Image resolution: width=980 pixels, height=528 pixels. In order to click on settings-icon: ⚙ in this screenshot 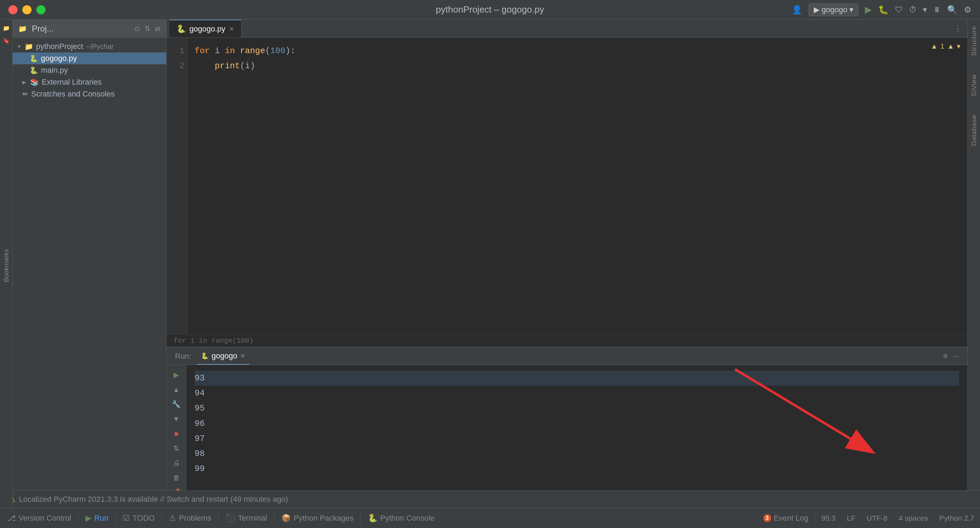, I will do `click(968, 10)`.